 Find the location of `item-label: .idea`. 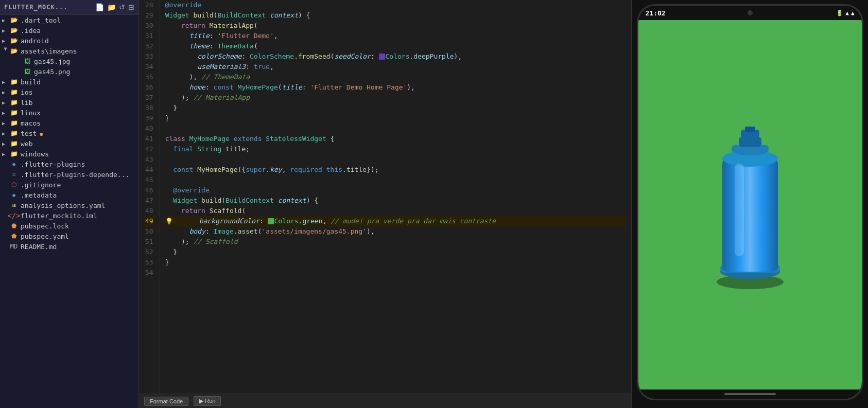

item-label: .idea is located at coordinates (31, 31).